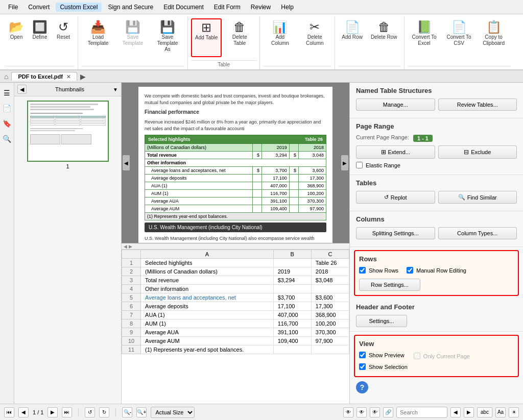 The image size is (523, 420). What do you see at coordinates (395, 233) in the screenshot?
I see `splitting-settings-button: Splitting Settings...` at bounding box center [395, 233].